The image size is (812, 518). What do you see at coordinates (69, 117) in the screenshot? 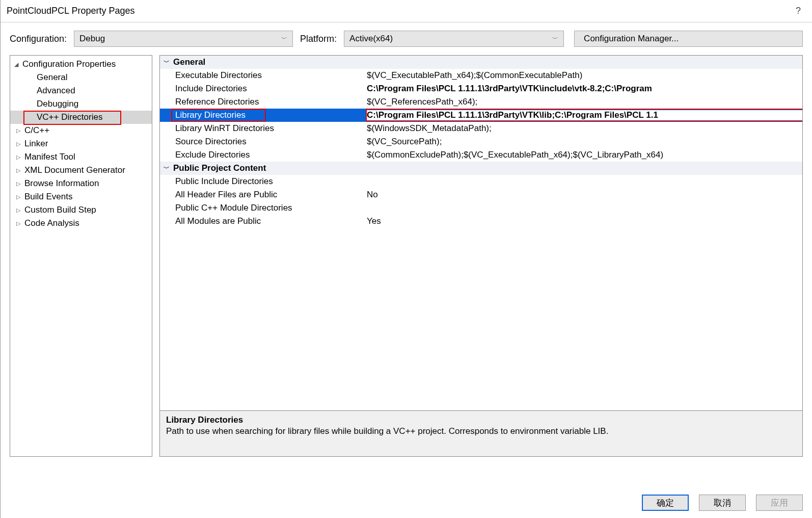
I see `tree-item-label: VC++ Directories` at bounding box center [69, 117].